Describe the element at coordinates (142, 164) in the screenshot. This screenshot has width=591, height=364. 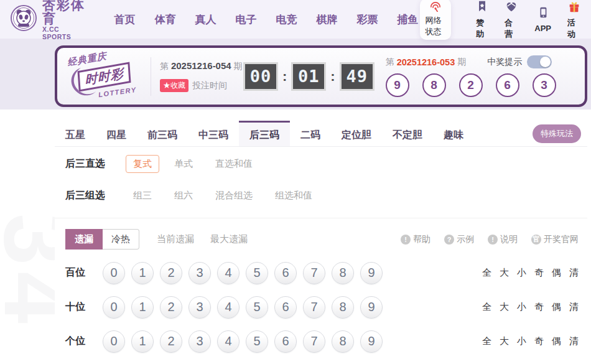
I see `bet-option: 复式` at that location.